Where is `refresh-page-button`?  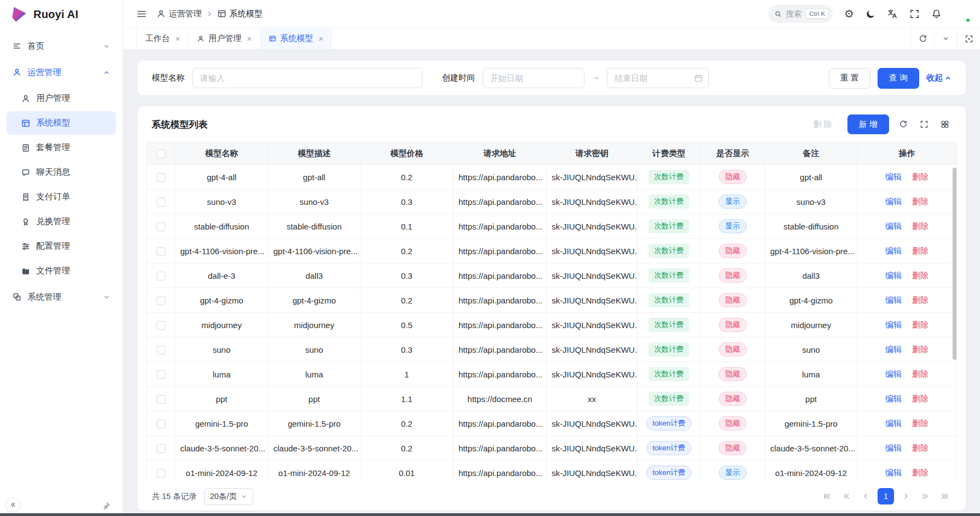
refresh-page-button is located at coordinates (922, 38).